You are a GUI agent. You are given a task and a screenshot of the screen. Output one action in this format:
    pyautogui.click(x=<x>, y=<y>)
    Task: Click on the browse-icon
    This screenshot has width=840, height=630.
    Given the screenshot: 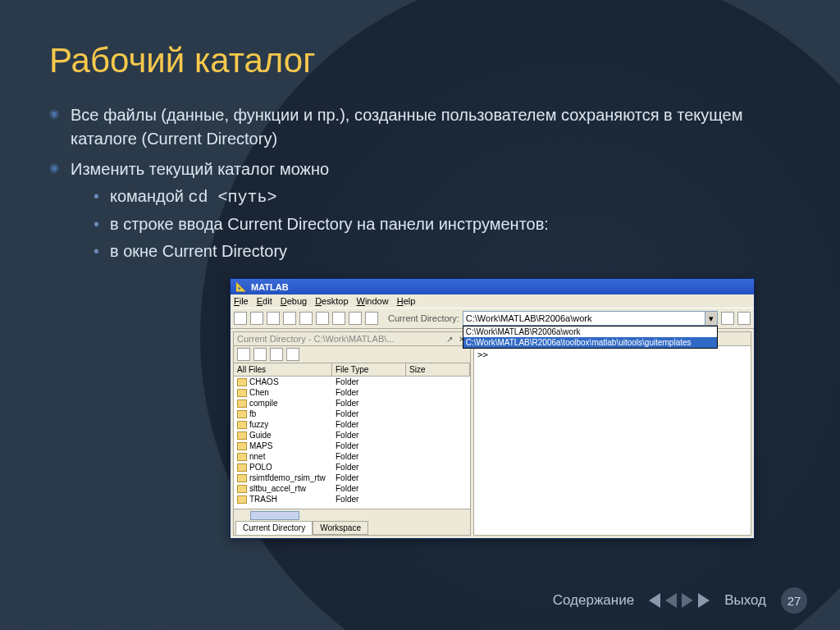 What is the action you would take?
    pyautogui.click(x=728, y=318)
    